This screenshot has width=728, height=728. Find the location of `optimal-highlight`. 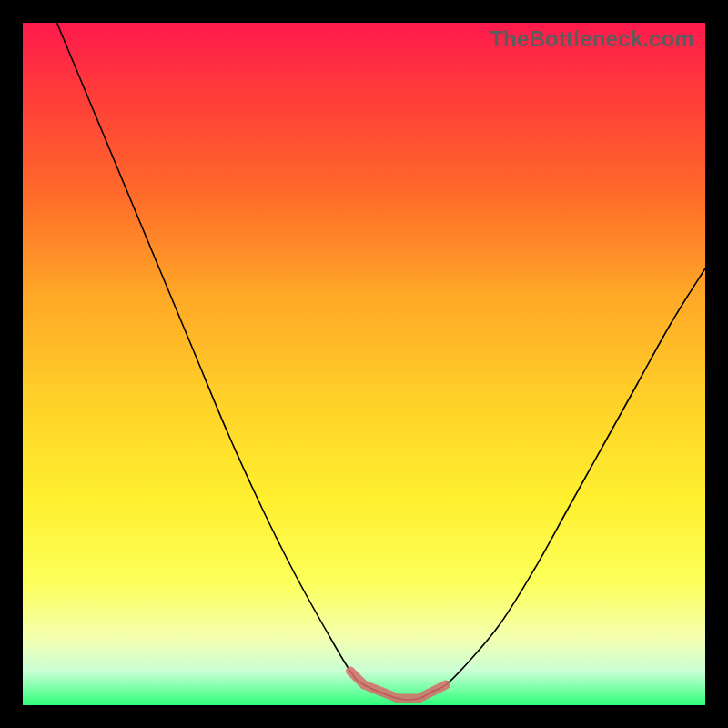

optimal-highlight is located at coordinates (399, 685).